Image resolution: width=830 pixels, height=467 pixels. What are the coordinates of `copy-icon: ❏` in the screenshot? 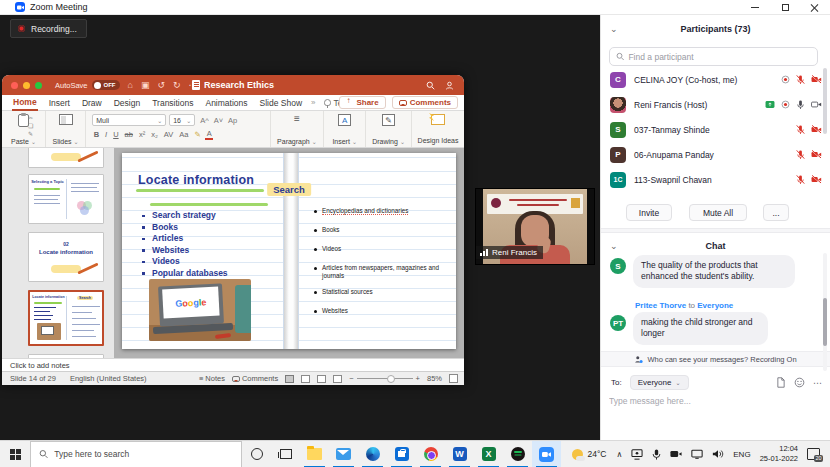 It's located at (30, 126).